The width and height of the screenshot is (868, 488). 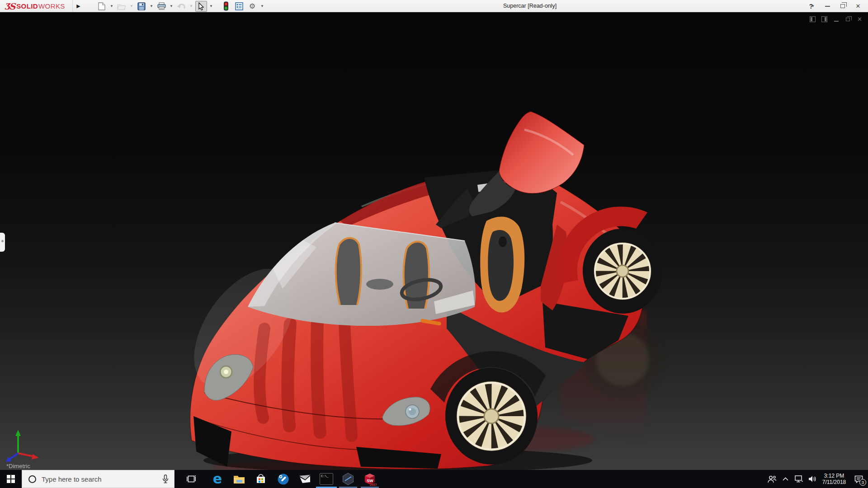 I want to click on tray-date: 7/11/2018, so click(x=834, y=482).